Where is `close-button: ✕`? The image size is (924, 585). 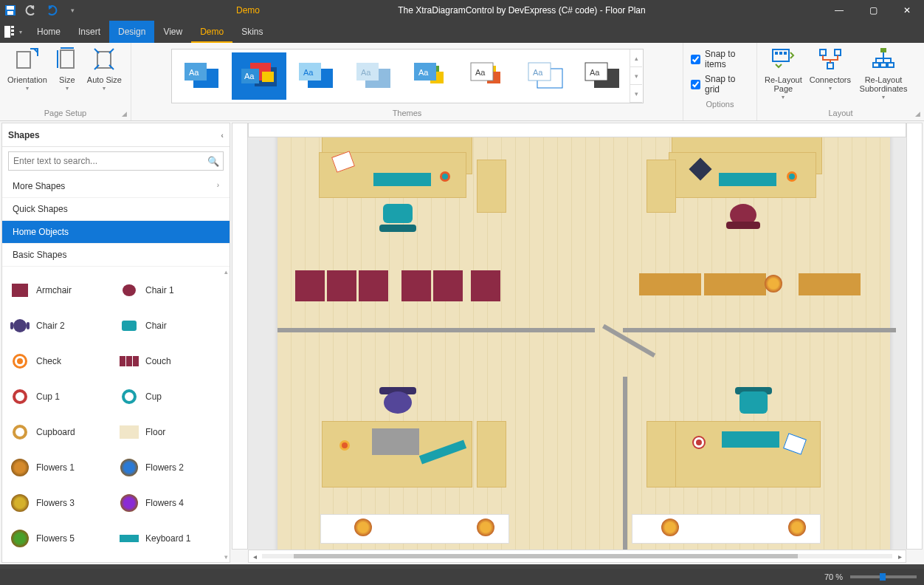 close-button: ✕ is located at coordinates (907, 10).